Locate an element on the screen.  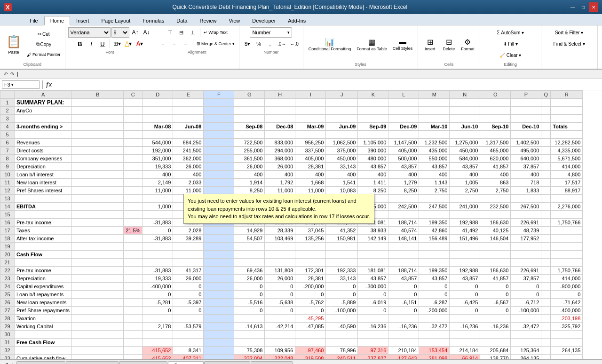
tab-formulas: Formulas is located at coordinates (153, 21).